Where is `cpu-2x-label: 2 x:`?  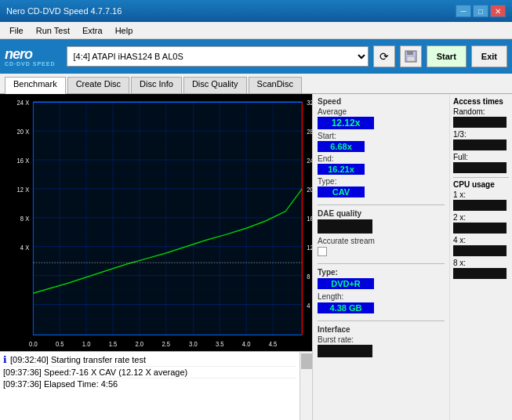
cpu-2x-label: 2 x: is located at coordinates (481, 218).